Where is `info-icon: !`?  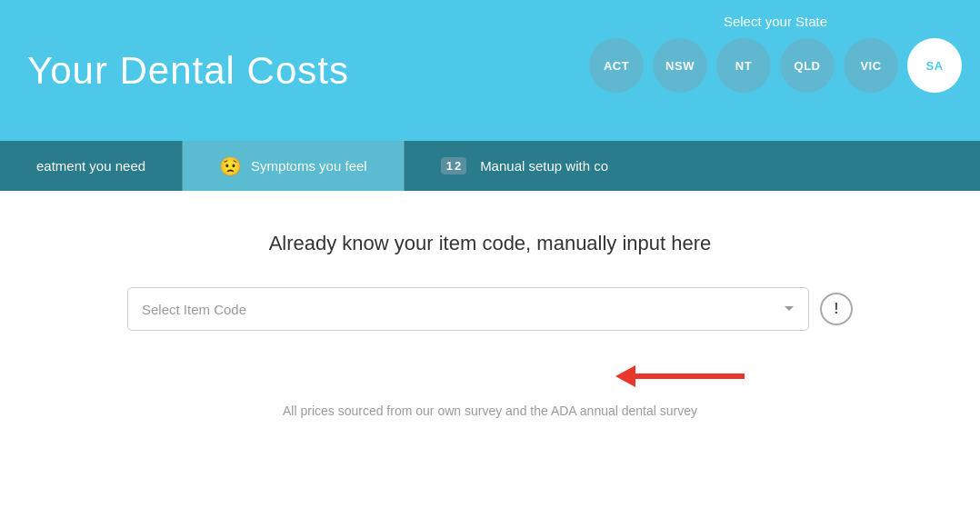 info-icon: ! is located at coordinates (836, 309).